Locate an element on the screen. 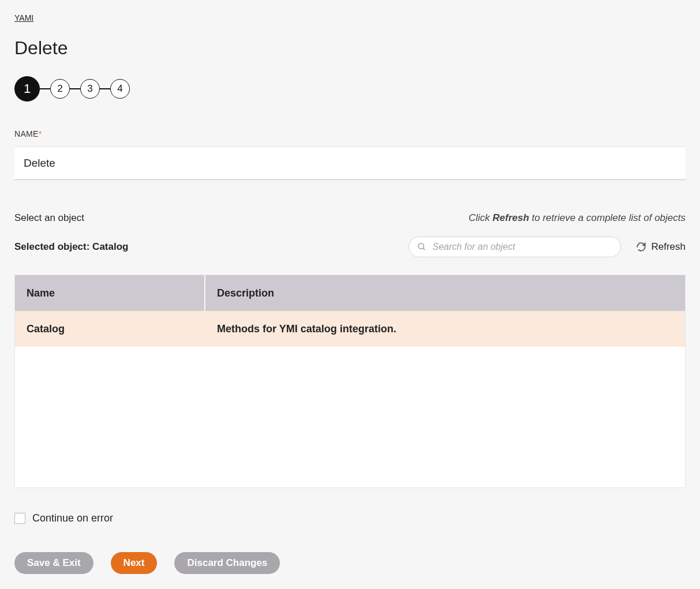 Image resolution: width=700 pixels, height=589 pixels. table-cell-name: Catalog is located at coordinates (110, 329).